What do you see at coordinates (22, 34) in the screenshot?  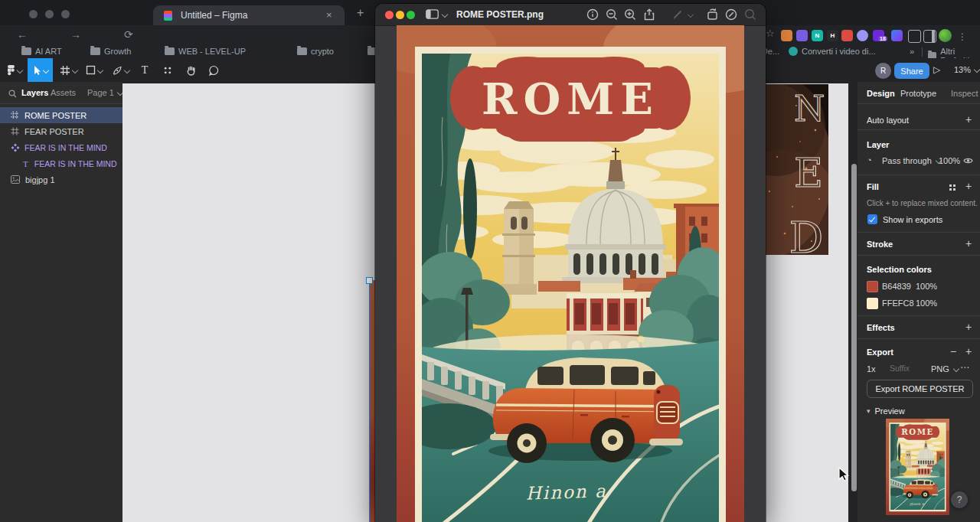 I see `back-icon: ←` at bounding box center [22, 34].